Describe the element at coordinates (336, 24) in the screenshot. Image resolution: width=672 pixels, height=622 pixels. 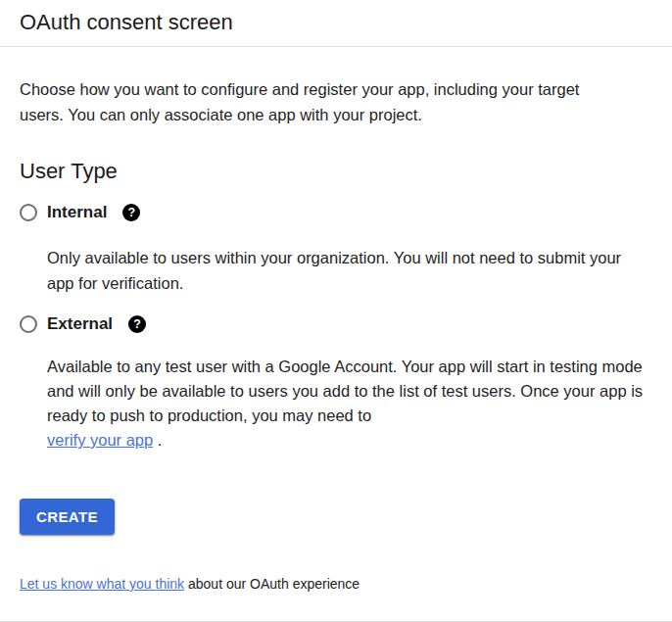
I see `page-header: OAuth consent screen` at that location.